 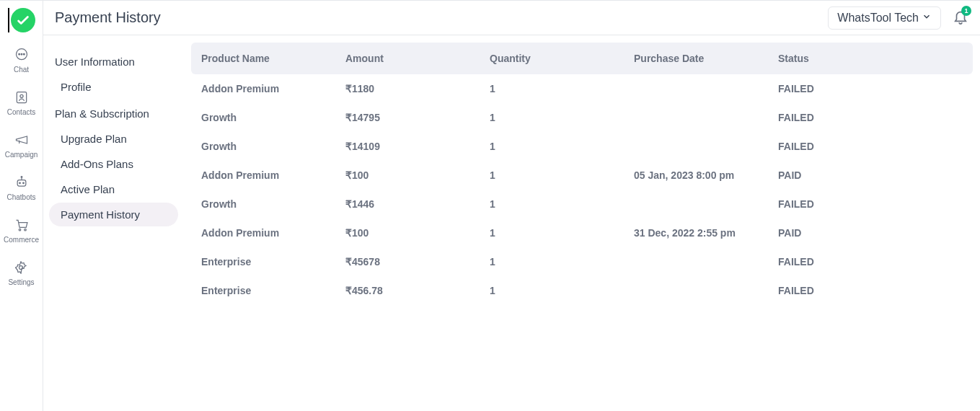 What do you see at coordinates (23, 20) in the screenshot?
I see `app-logo` at bounding box center [23, 20].